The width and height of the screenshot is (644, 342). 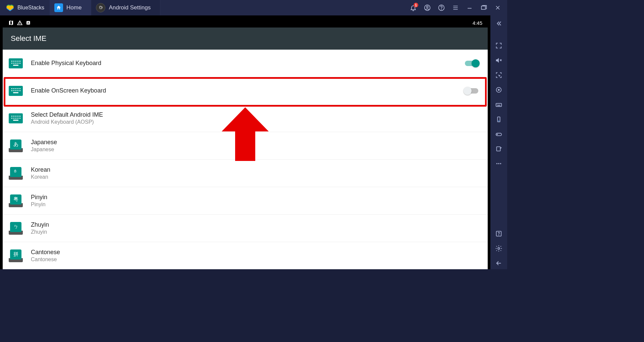 What do you see at coordinates (256, 225) in the screenshot?
I see `setting-title: Zhuyin` at bounding box center [256, 225].